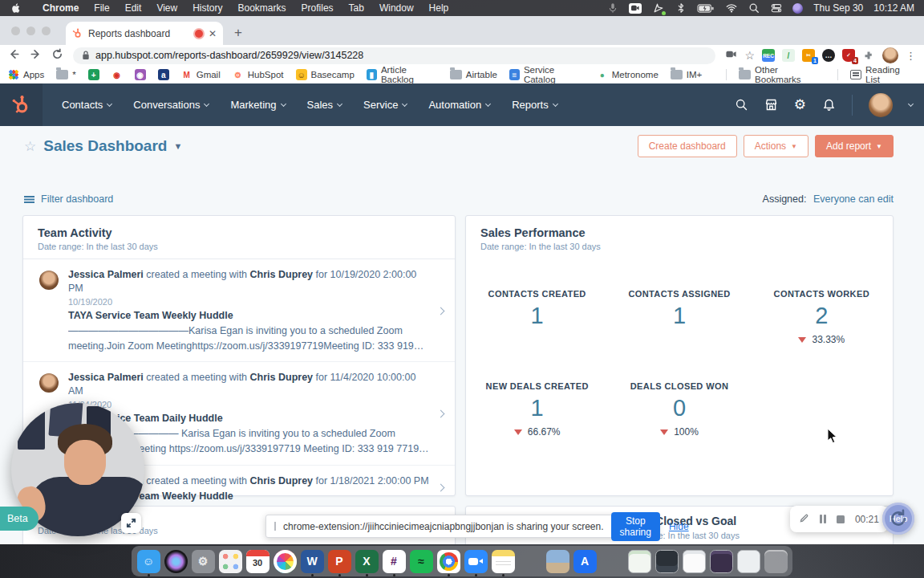 This screenshot has width=924, height=578. Describe the element at coordinates (140, 75) in the screenshot. I see `bookmark-purple-circle: ◉` at that location.